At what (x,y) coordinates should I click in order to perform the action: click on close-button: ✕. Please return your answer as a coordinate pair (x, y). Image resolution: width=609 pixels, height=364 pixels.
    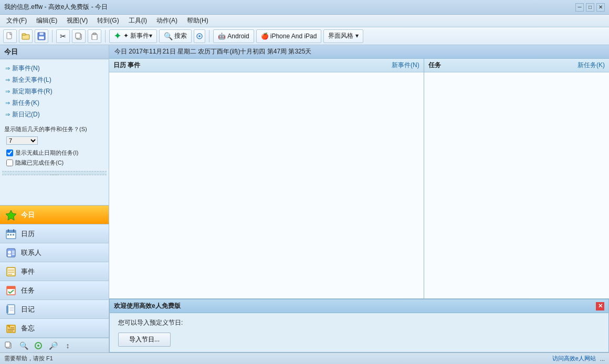
    Looking at the image, I should click on (601, 7).